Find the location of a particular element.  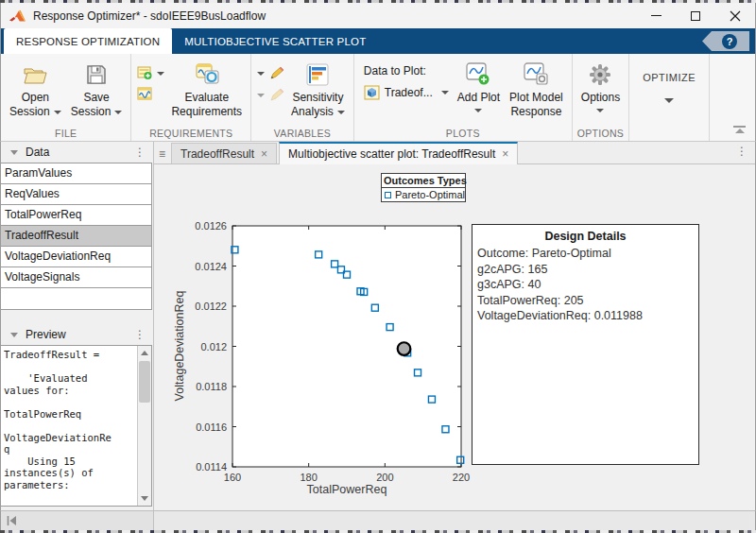

new-requirement-icon is located at coordinates (146, 74).